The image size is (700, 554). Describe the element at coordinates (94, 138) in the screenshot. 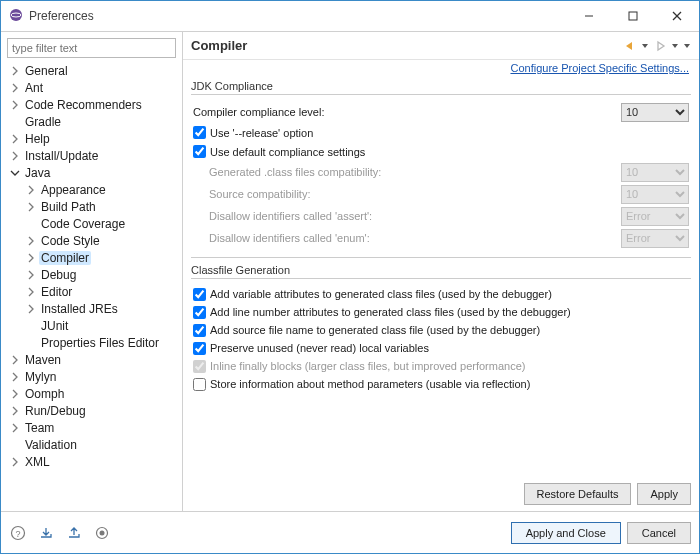

I see `tree-item-help: Help` at that location.